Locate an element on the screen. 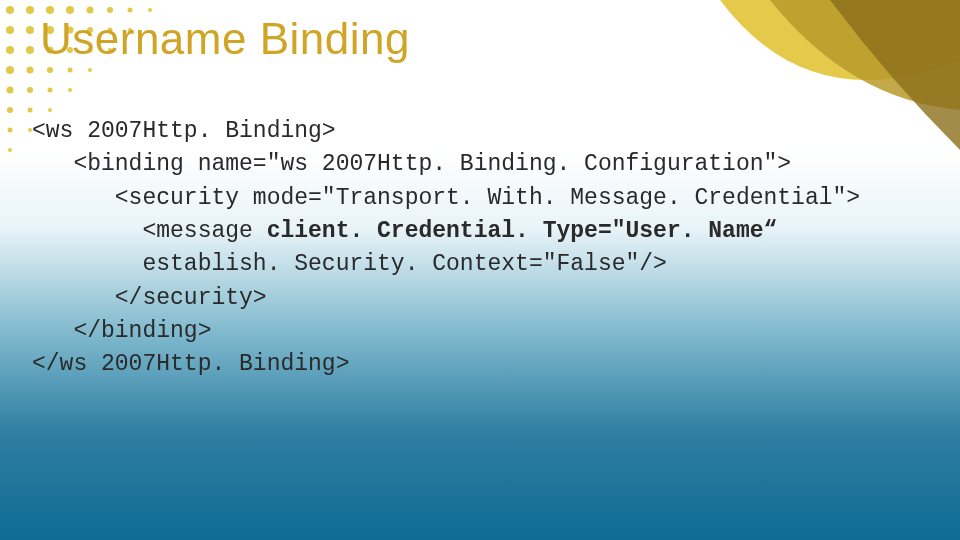  code-line: <binding name="ws 2007Http. Binding. Con… is located at coordinates (412, 164).